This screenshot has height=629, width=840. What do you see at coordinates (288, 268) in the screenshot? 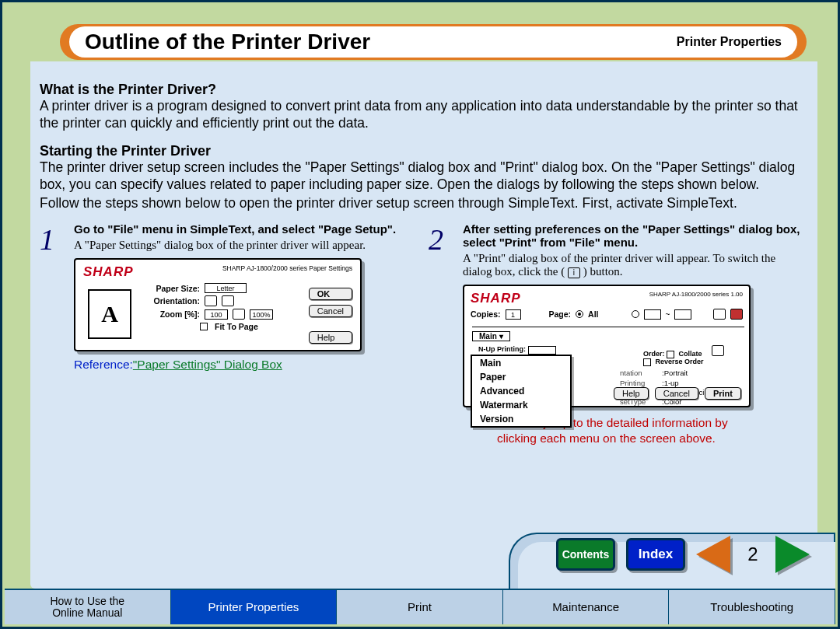
I see `dialog1-header: SHARP AJ-1800/2000 series Paper Settings` at bounding box center [288, 268].